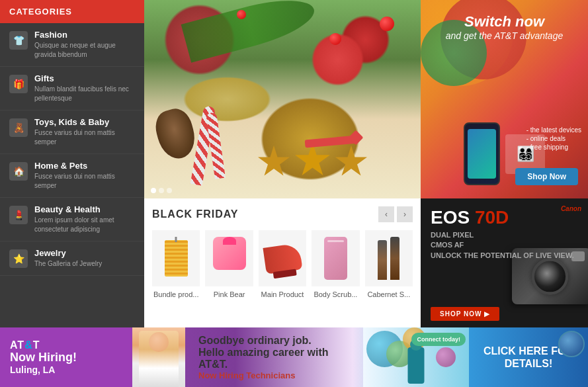 The image size is (588, 387). I want to click on att-bubble-area: Connect today!, so click(416, 357).